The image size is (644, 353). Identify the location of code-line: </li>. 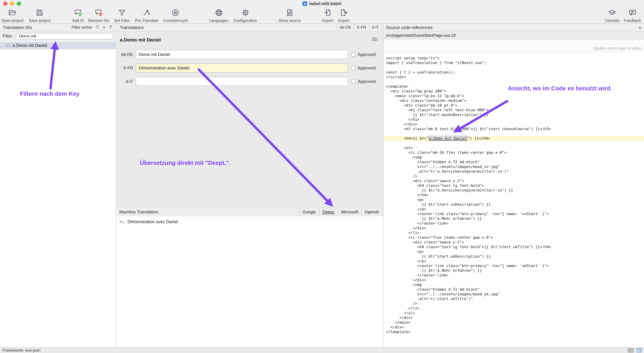
(515, 233).